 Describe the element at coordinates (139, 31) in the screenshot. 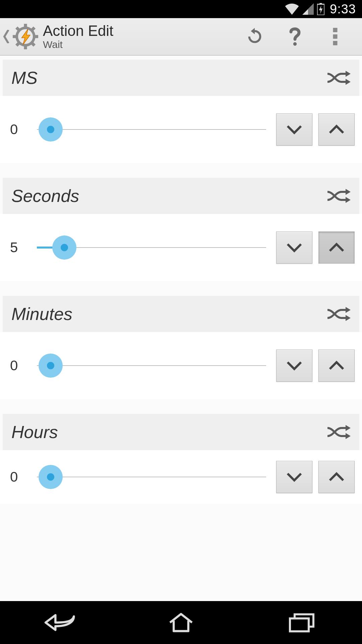

I see `page-title: Action Edit` at that location.